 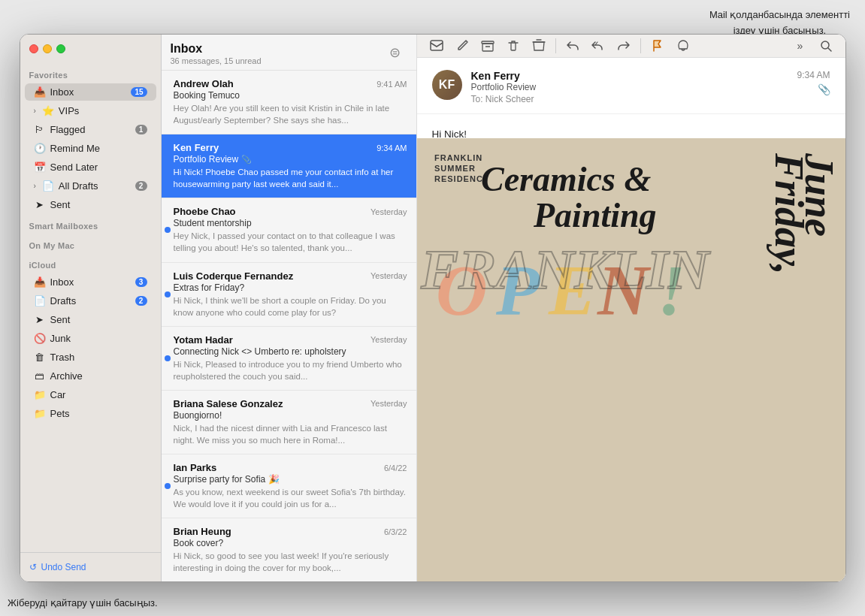 I want to click on icloud-sent-icon: ➤, so click(x=40, y=320).